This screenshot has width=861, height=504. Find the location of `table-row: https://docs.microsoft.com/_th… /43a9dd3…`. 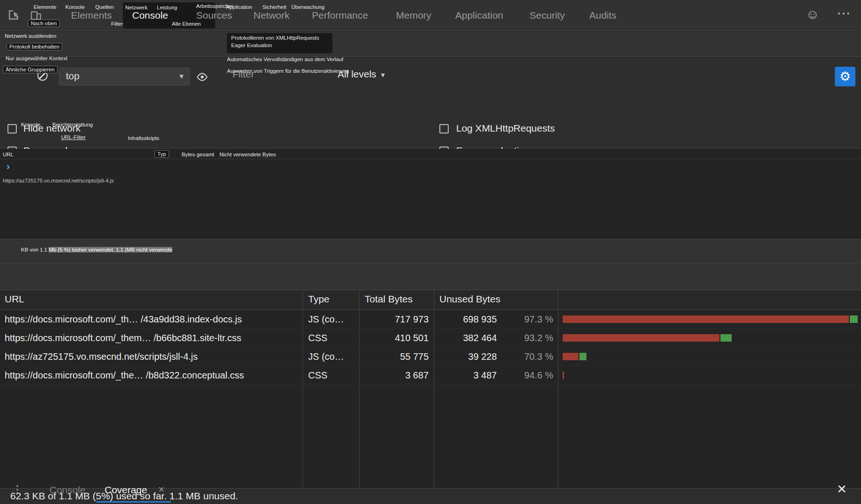

table-row: https://docs.microsoft.com/_th… /43a9dd3… is located at coordinates (430, 319).